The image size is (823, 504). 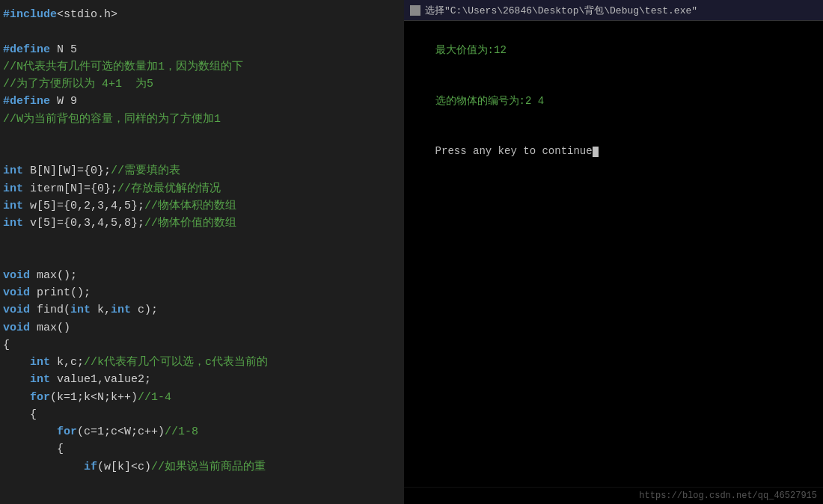 I want to click on code-line-line22: int value1,value2;, so click(x=202, y=380).